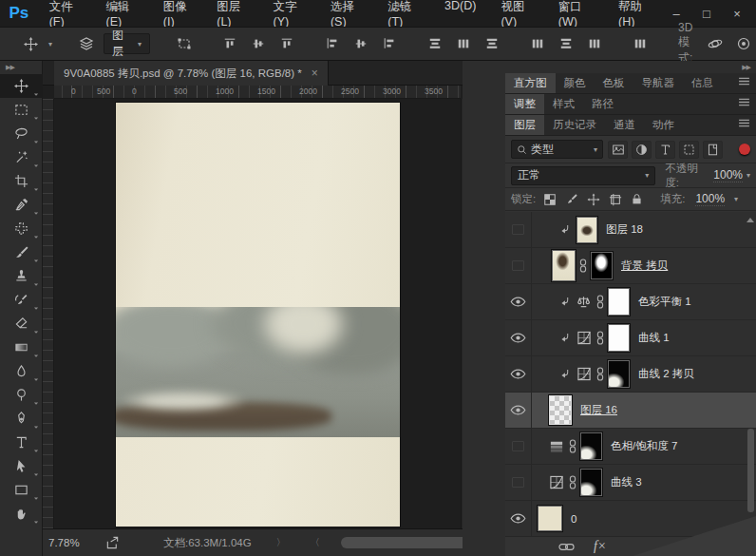 The image size is (756, 556). What do you see at coordinates (332, 44) in the screenshot?
I see `align-left-edges-button` at bounding box center [332, 44].